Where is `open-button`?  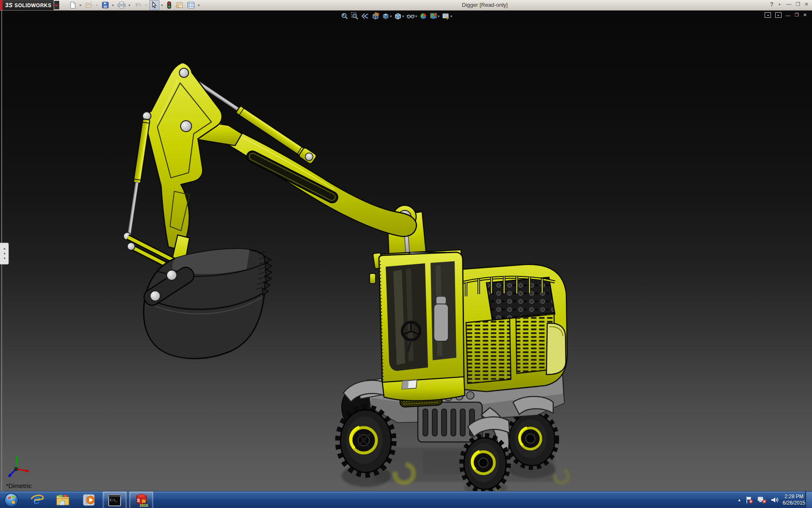
open-button is located at coordinates (89, 5).